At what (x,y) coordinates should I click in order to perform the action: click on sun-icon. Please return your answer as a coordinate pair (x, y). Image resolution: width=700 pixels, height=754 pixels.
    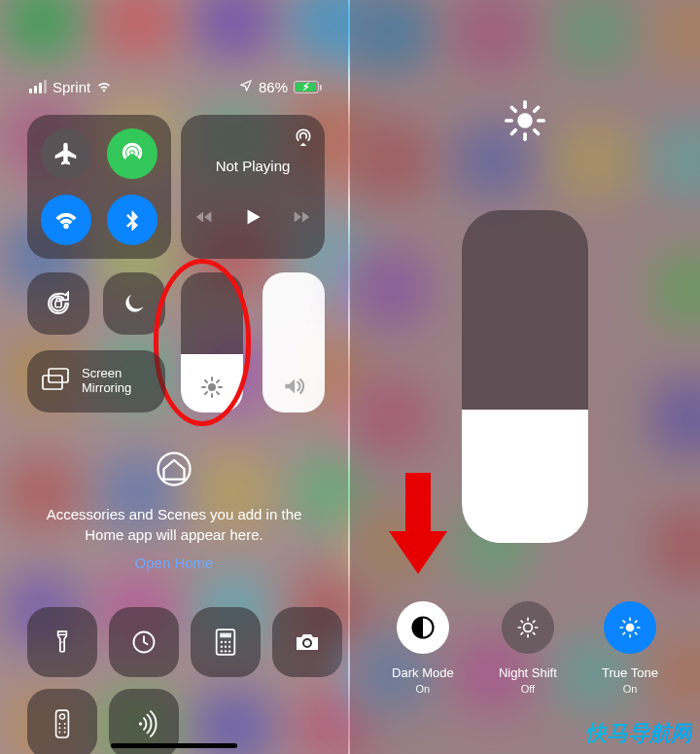
    Looking at the image, I should click on (212, 387).